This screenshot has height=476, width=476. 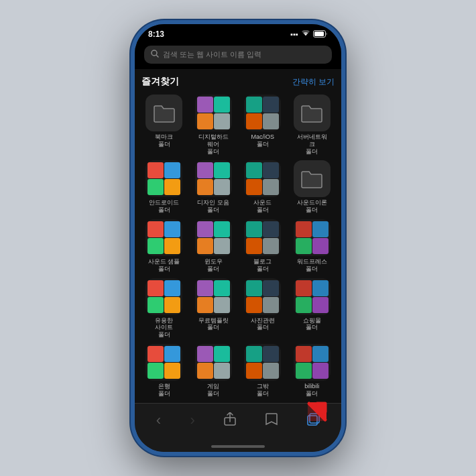 I want to click on folder-label: 사진관련 폴더, so click(x=263, y=324).